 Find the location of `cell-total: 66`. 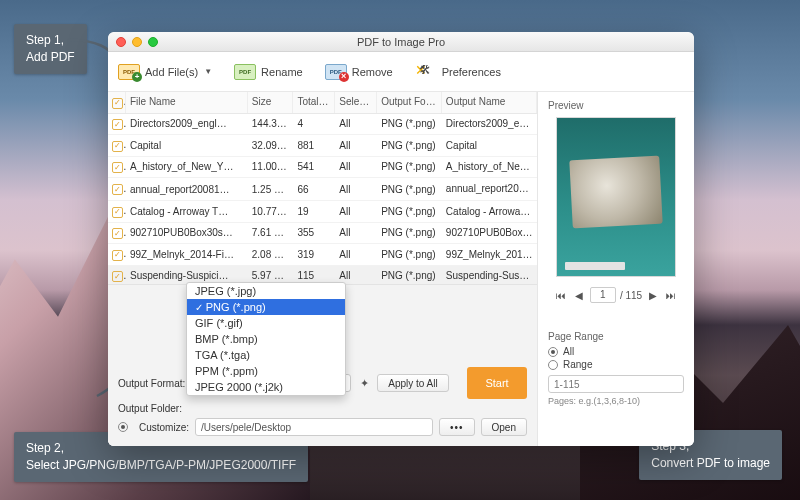

cell-total: 66 is located at coordinates (314, 190).